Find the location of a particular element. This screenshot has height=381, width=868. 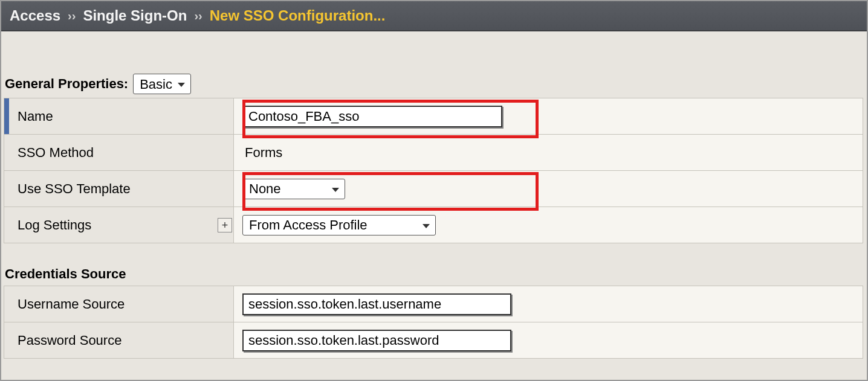

value-log: From Access Profile is located at coordinates (549, 225).